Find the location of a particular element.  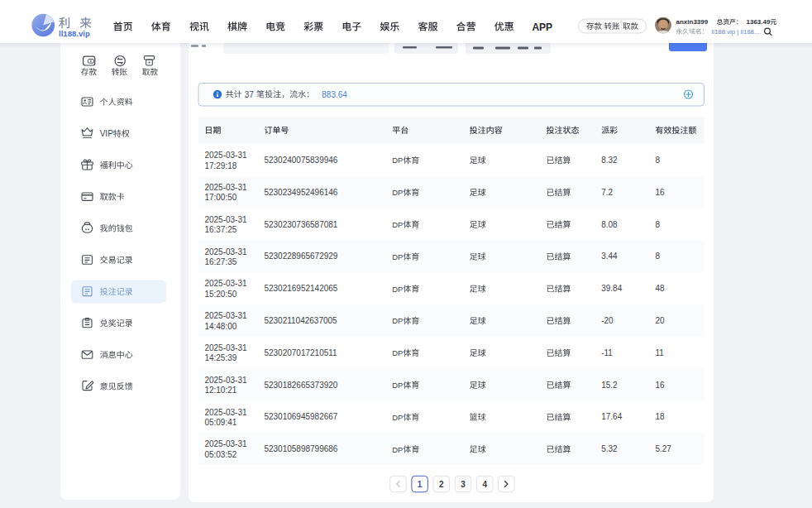

svg-text: 3 is located at coordinates (463, 485).